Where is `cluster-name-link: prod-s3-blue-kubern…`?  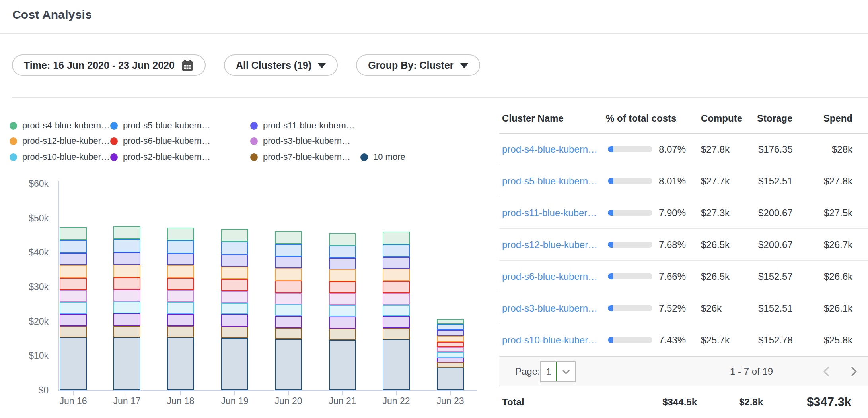
cluster-name-link: prod-s3-blue-kubern… is located at coordinates (550, 308).